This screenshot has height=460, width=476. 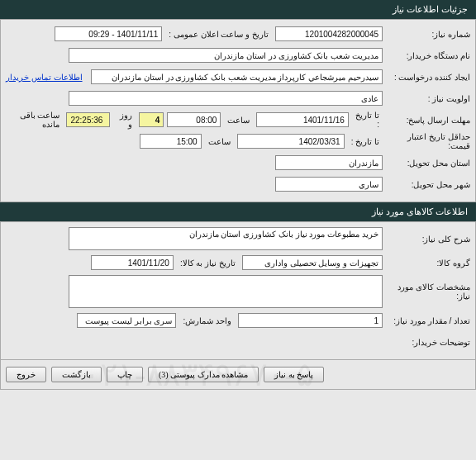 I want to click on footer-bar: خروج بازگشت چاپ مشاهده مدارک پیوستی (3) …, so click(x=238, y=375).